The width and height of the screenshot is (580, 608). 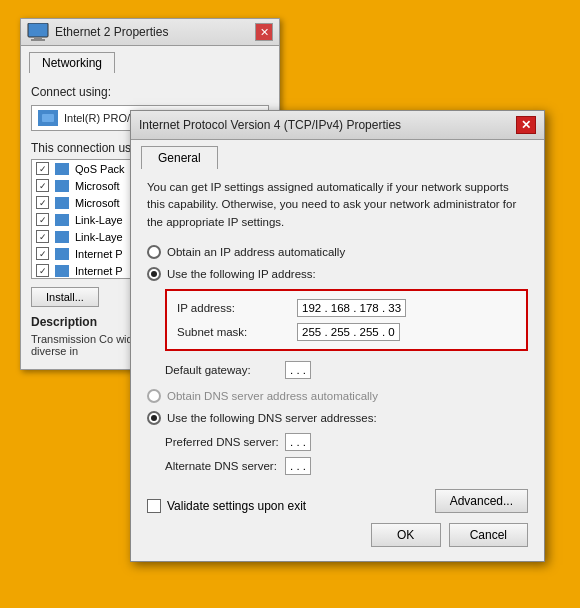 I want to click on alternate-dns-field: . . ., so click(x=298, y=466).